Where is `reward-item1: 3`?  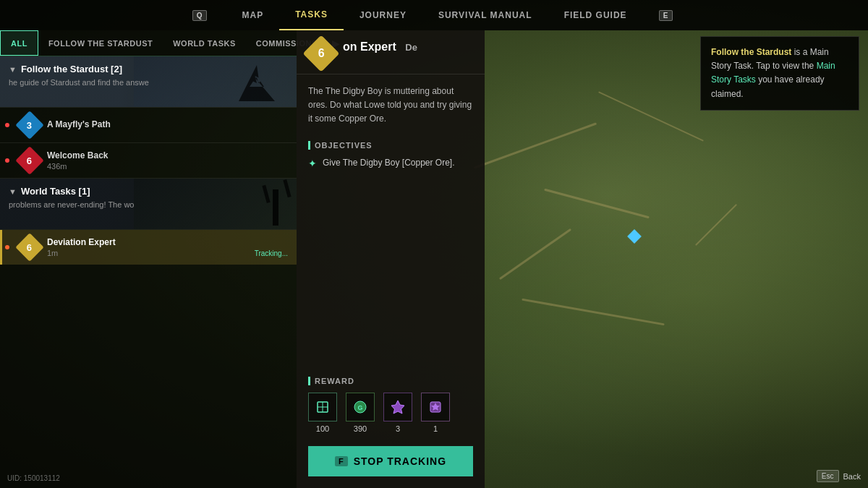
reward-item1: 3 is located at coordinates (398, 413).